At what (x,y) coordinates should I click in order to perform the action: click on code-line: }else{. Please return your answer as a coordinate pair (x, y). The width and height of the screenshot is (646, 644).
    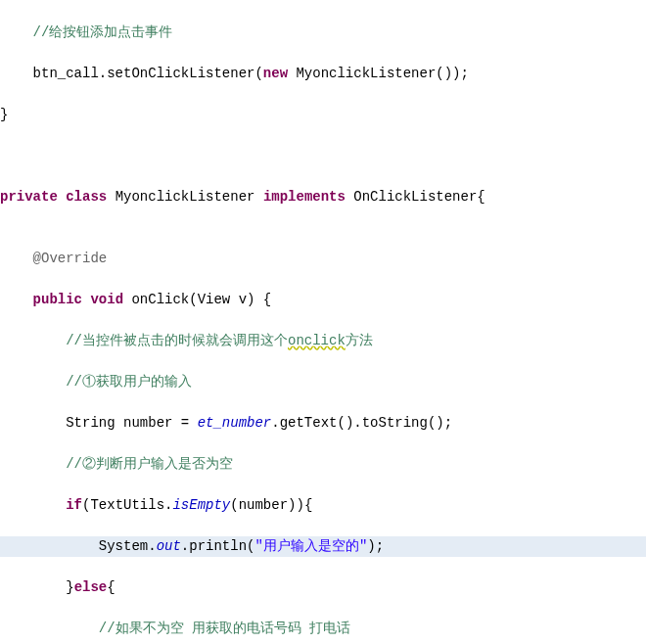
    Looking at the image, I should click on (323, 587).